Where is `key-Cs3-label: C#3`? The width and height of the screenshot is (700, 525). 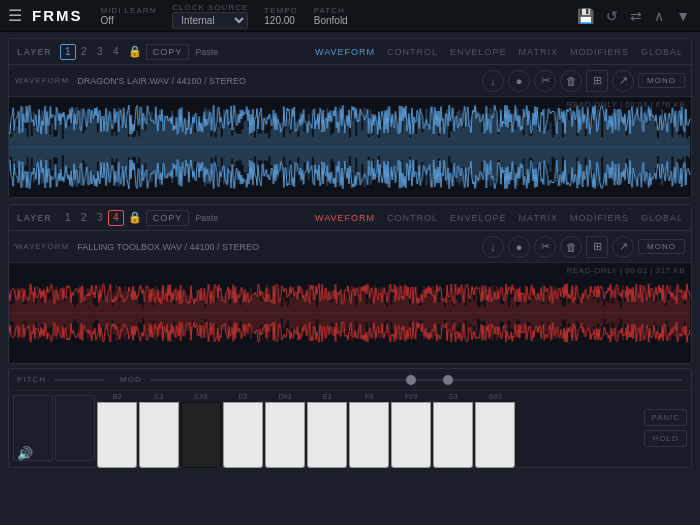 key-Cs3-label: C#3 is located at coordinates (202, 396).